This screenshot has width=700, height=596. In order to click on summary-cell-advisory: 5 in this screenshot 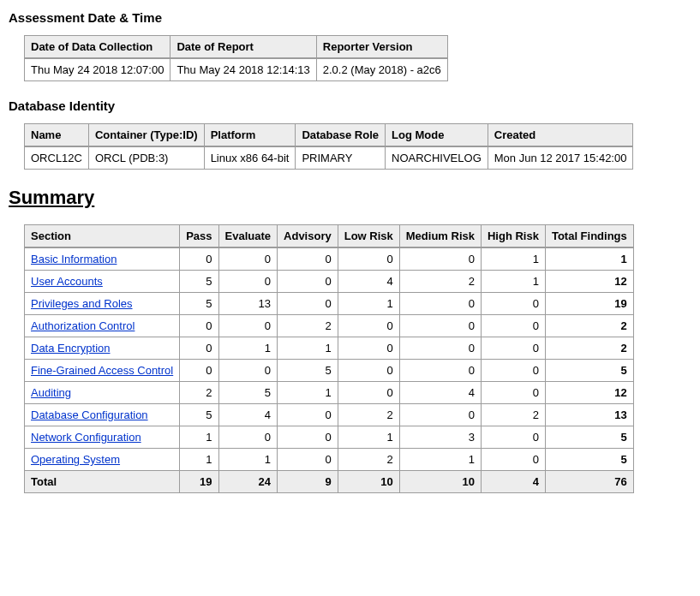, I will do `click(308, 371)`.